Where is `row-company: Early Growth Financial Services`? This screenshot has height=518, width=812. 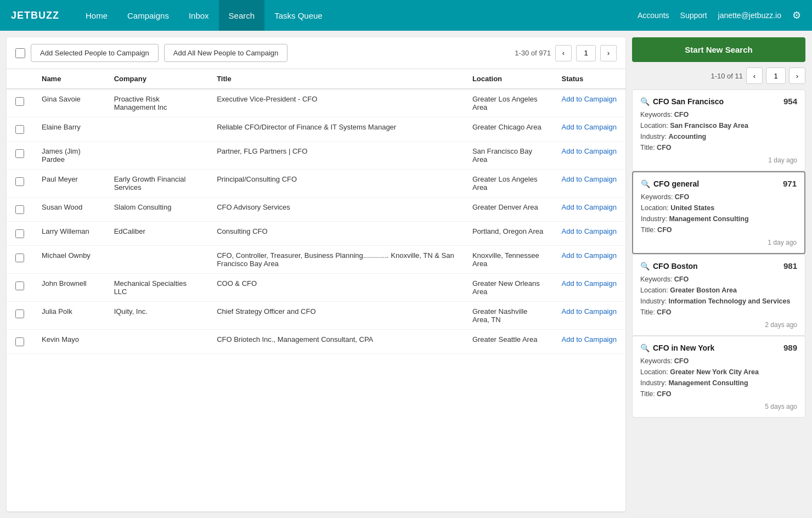
row-company: Early Growth Financial Services is located at coordinates (157, 183).